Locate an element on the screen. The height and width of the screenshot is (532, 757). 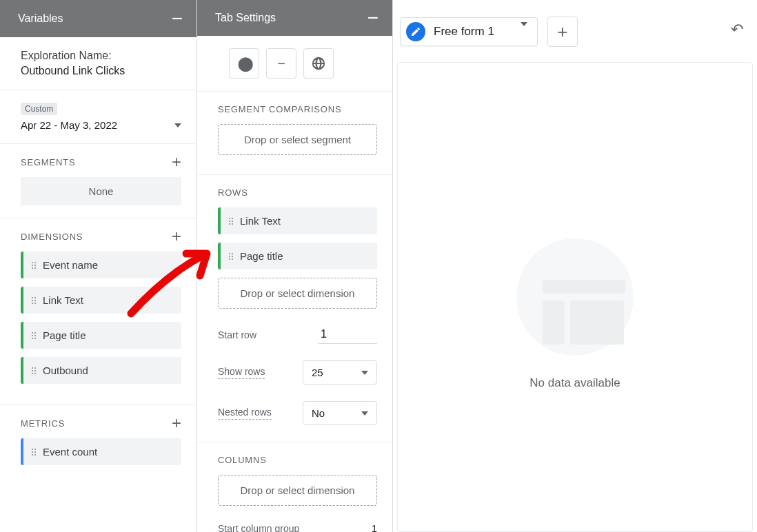
show-rows-row: Show rows 25 is located at coordinates (298, 372).